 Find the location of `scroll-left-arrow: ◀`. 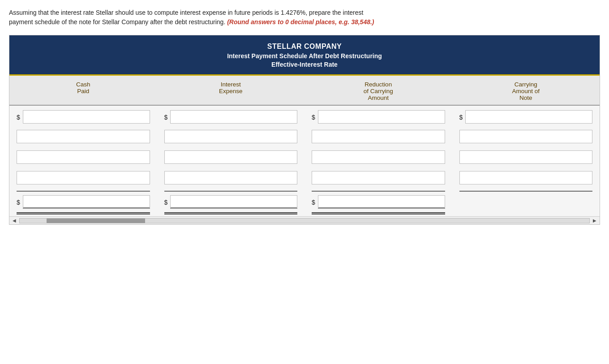

scroll-left-arrow: ◀ is located at coordinates (14, 220).